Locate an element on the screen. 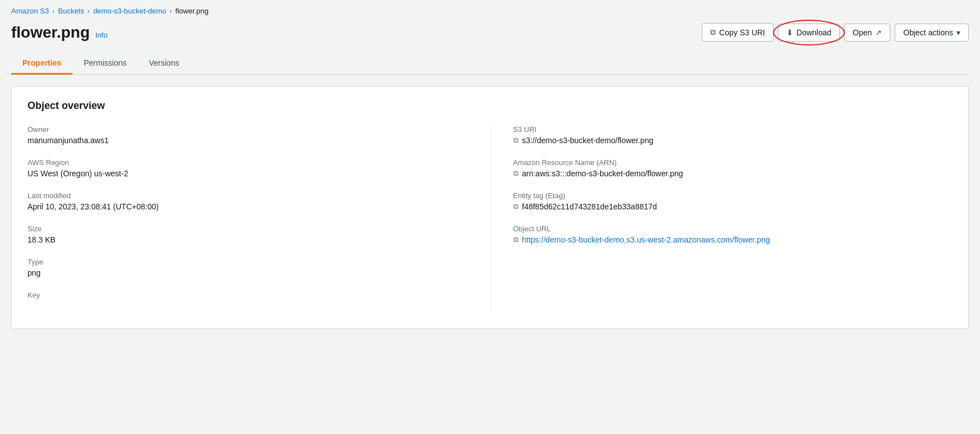 Image resolution: width=980 pixels, height=434 pixels. tab-properties: Properties is located at coordinates (42, 64).